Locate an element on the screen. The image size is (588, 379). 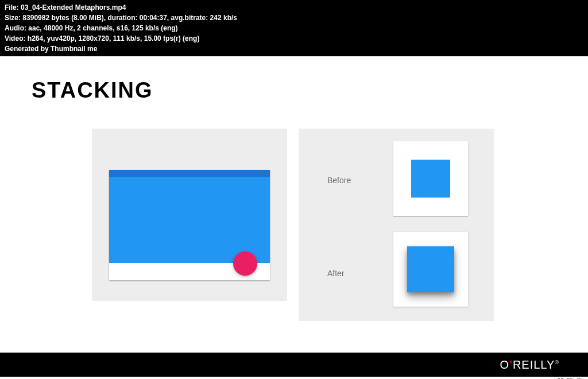
hz-word: Hz, is located at coordinates (70, 28).